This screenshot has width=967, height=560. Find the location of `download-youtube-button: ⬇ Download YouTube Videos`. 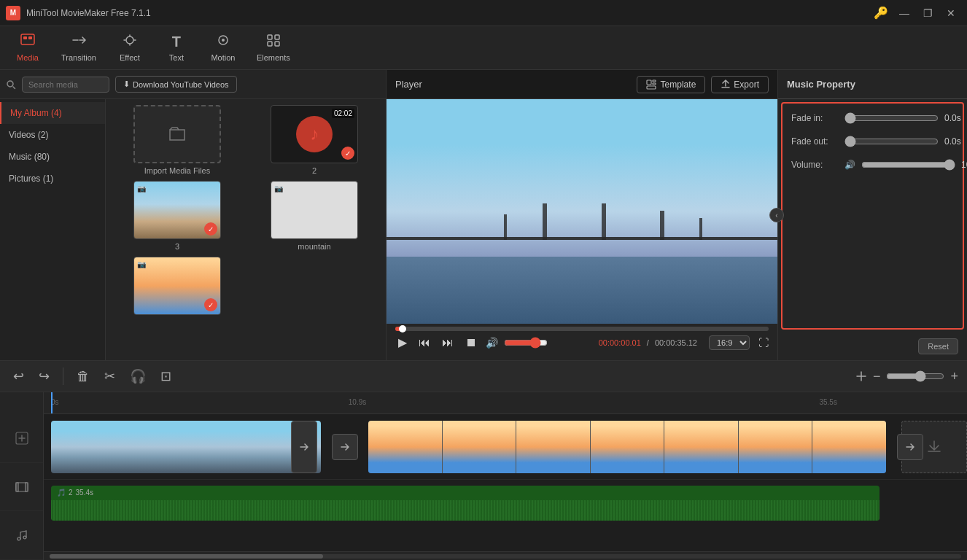

download-youtube-button: ⬇ Download YouTube Videos is located at coordinates (176, 85).